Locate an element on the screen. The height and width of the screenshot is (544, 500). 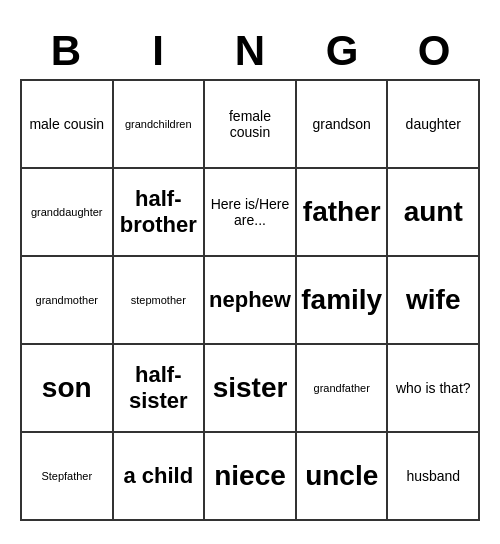
cell-text: daughter is located at coordinates (434, 124).